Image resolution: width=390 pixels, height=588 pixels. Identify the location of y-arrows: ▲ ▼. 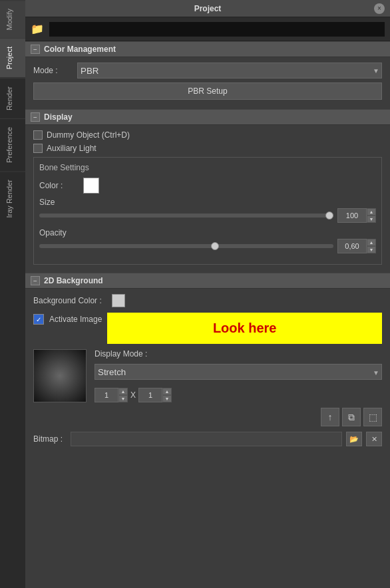
(167, 395).